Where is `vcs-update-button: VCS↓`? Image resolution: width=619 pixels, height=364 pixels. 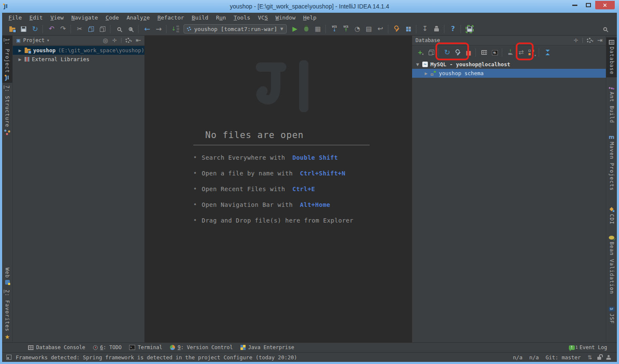 vcs-update-button: VCS↓ is located at coordinates (335, 29).